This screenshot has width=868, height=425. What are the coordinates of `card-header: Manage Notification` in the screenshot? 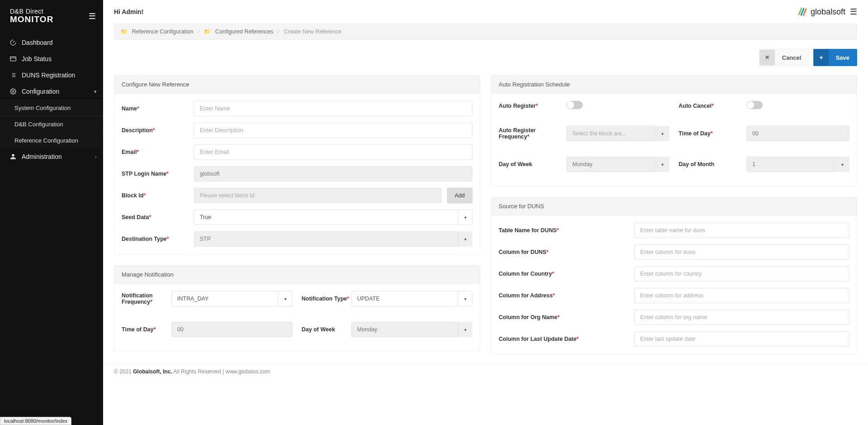 It's located at (297, 275).